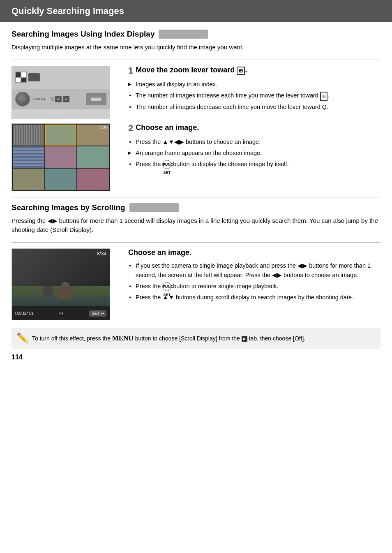  Describe the element at coordinates (196, 197) in the screenshot. I see `divider2` at that location.